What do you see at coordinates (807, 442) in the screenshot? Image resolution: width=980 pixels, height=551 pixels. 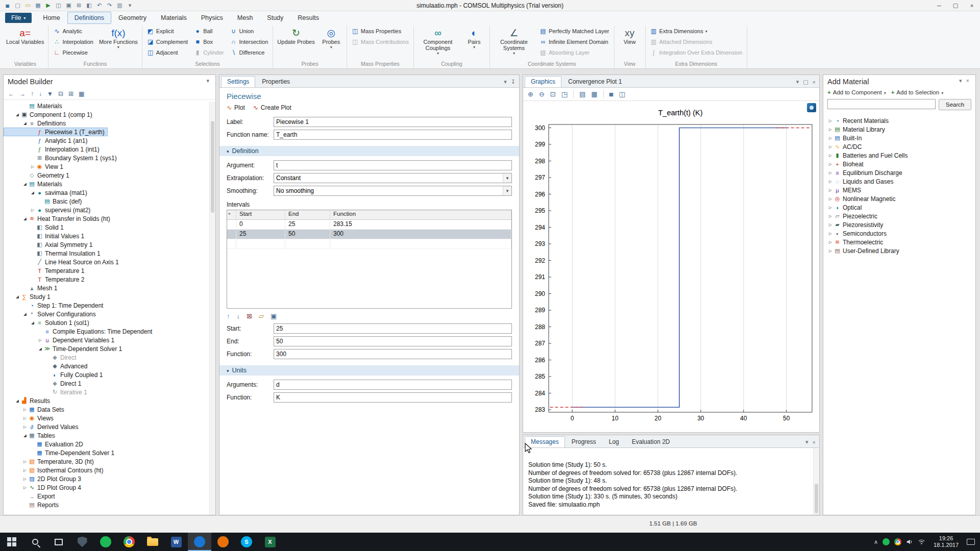 I see `panel-menu-icon: ▾` at bounding box center [807, 442].